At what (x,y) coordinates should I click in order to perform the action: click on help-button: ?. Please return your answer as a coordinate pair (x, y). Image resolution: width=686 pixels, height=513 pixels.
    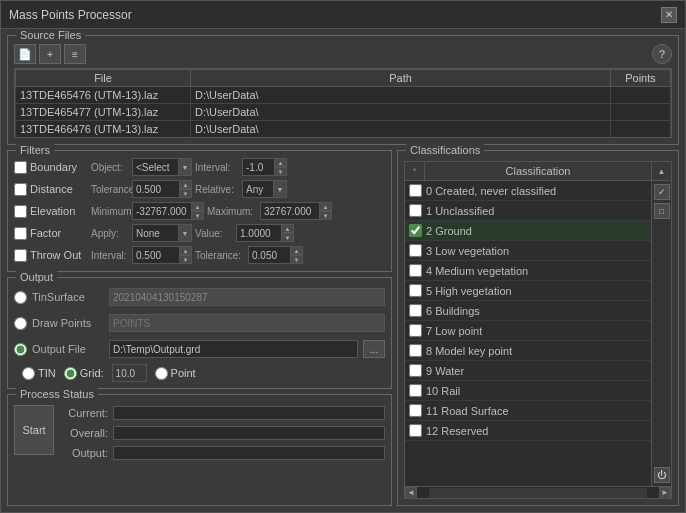
    Looking at the image, I should click on (662, 54).